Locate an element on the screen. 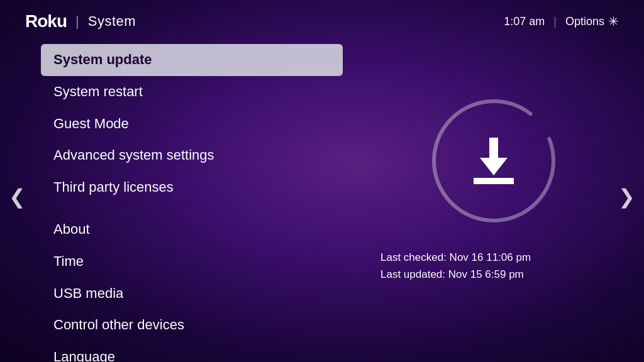  last-checked-text: Last checked: Nov 16 11:06 pm is located at coordinates (455, 258).